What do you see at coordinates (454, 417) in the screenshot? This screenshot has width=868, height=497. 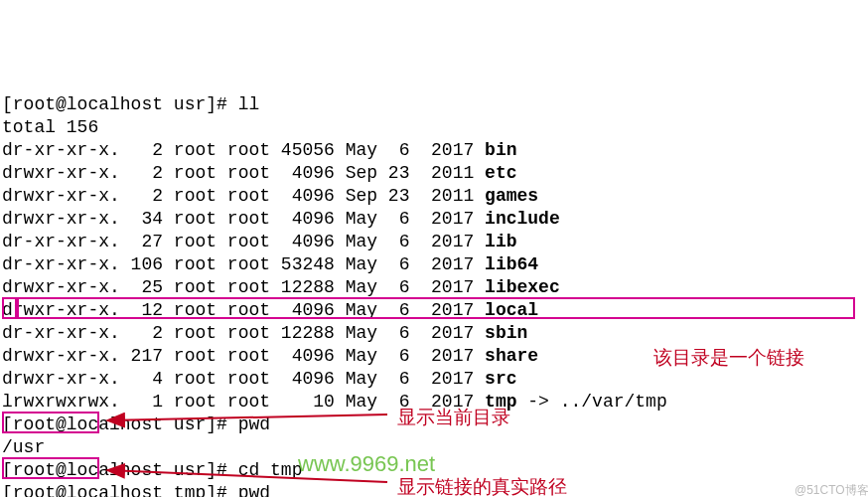 I see `annotation-current-dir: 显示当前目录` at bounding box center [454, 417].